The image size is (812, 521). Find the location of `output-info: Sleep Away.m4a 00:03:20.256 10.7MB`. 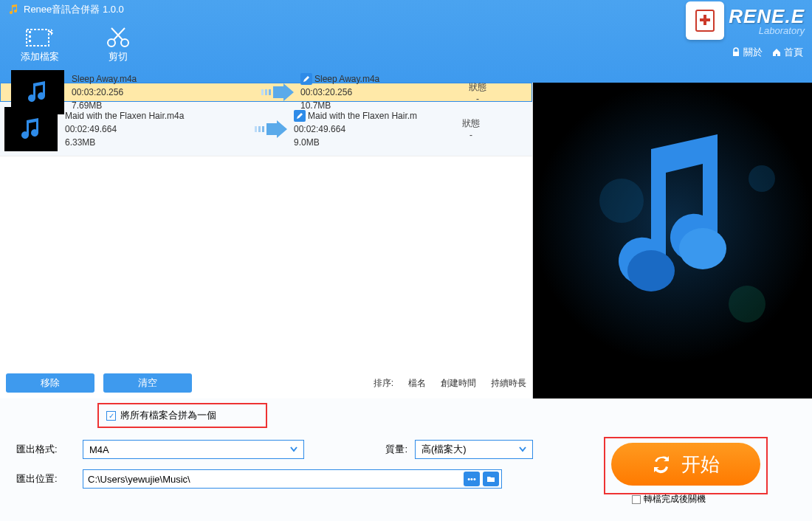

output-info: Sleep Away.m4a 00:03:20.256 10.7MB is located at coordinates (378, 92).